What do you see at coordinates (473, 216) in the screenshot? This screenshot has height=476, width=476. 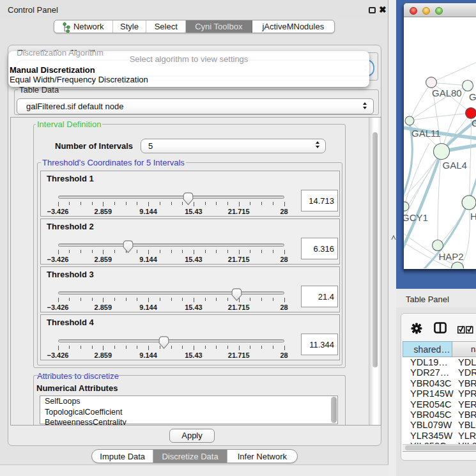 I see `svg-text: H` at bounding box center [473, 216].